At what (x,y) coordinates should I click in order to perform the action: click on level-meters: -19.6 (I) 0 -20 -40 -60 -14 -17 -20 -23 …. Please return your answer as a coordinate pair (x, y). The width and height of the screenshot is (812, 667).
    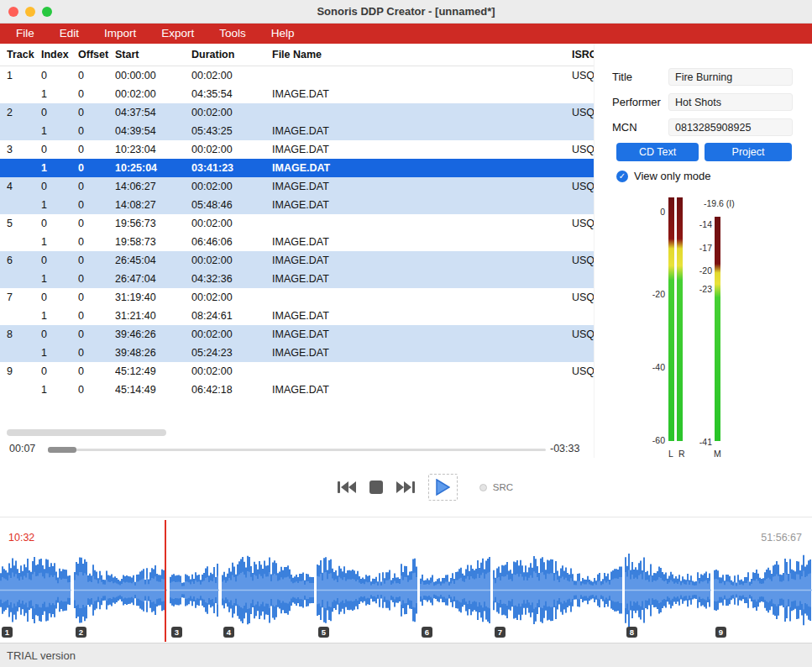
    Looking at the image, I should click on (704, 324).